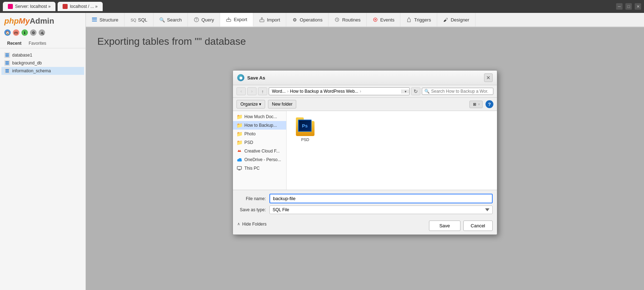  What do you see at coordinates (239, 142) in the screenshot?
I see `folder-icon-4: 📁` at bounding box center [239, 142].